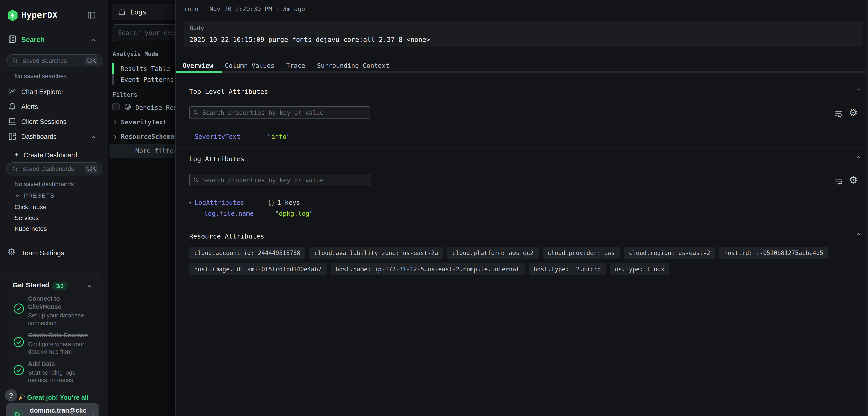 This screenshot has height=416, width=868. I want to click on preset-kubernetes: Kubernetes, so click(31, 229).